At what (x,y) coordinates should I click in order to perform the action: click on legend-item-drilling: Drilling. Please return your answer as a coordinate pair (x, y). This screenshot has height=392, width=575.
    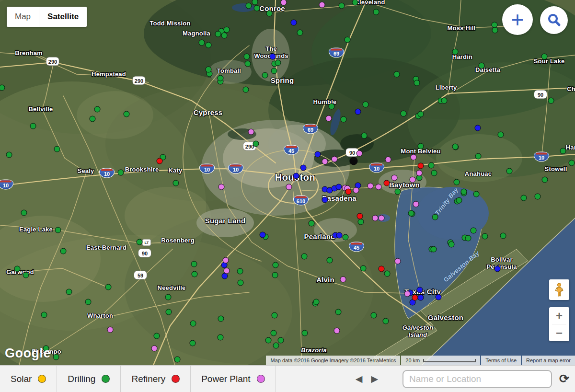
    Looking at the image, I should click on (89, 379).